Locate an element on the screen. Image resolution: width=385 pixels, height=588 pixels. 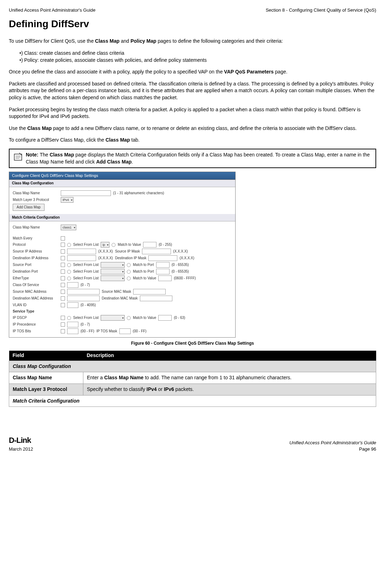
radio-dp-port is located at coordinates (129, 272).